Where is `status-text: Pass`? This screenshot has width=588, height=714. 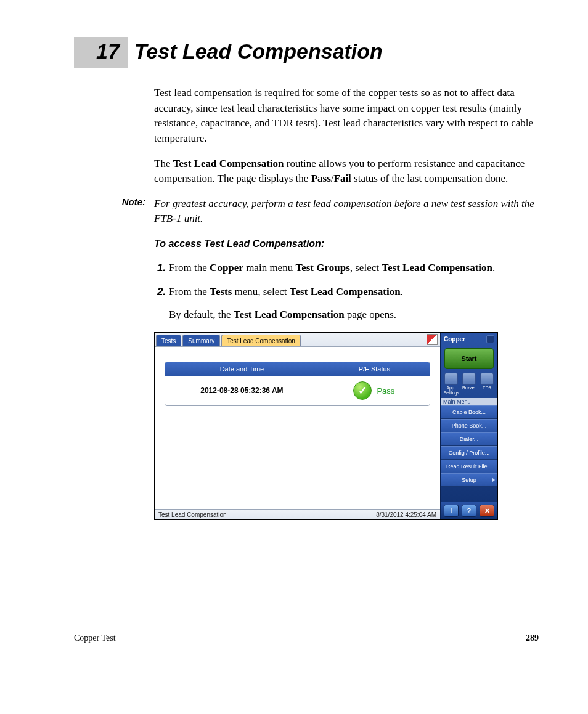
status-text: Pass is located at coordinates (386, 391).